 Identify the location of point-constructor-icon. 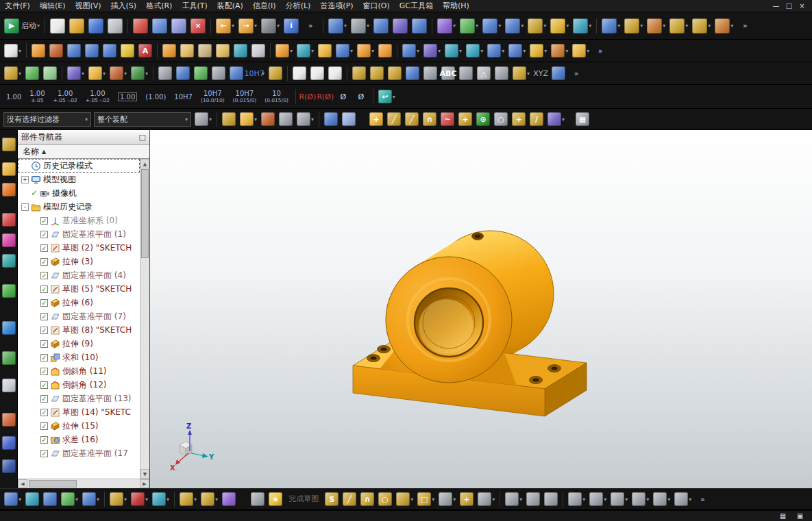
(359, 73).